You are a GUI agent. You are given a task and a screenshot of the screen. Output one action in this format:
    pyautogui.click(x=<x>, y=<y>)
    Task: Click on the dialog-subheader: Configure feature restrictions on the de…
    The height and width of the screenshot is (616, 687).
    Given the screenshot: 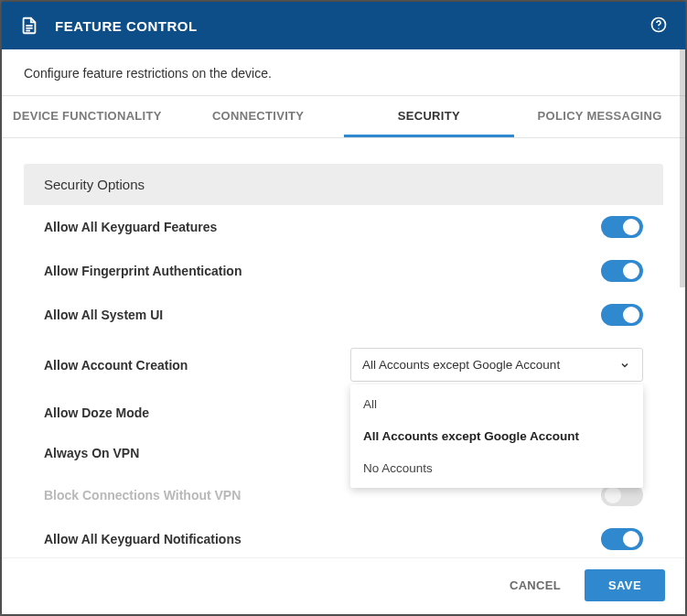 What is the action you would take?
    pyautogui.click(x=344, y=73)
    